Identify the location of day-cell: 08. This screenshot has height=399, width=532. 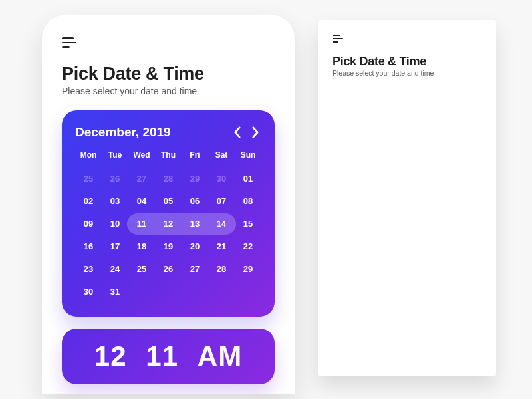
(248, 201).